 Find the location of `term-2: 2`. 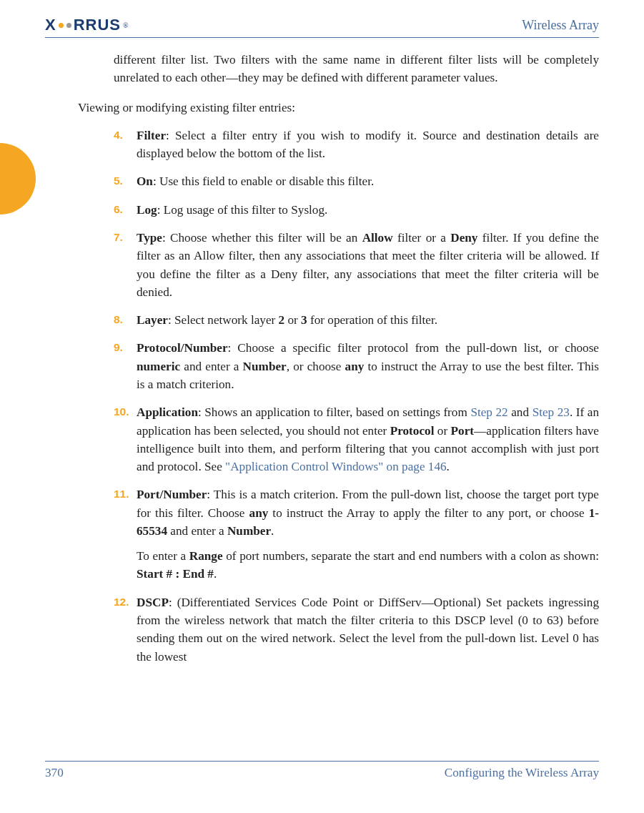

term-2: 2 is located at coordinates (282, 320).